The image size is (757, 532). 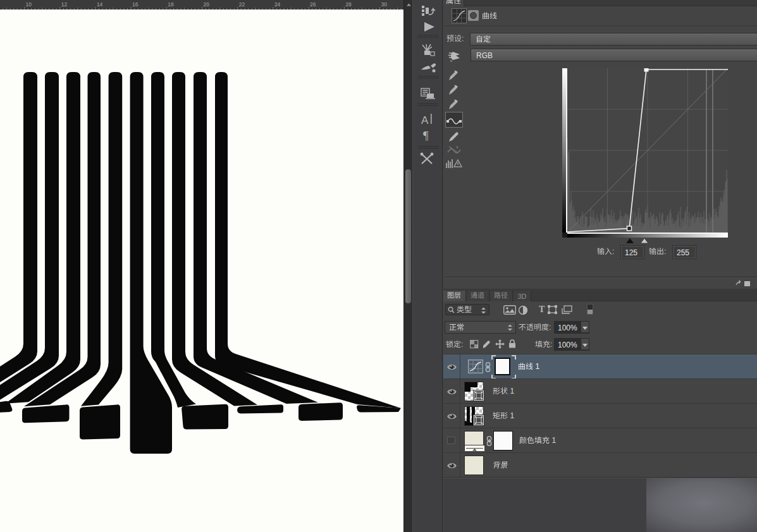 What do you see at coordinates (171, 4) in the screenshot?
I see `svg-text: 18` at bounding box center [171, 4].